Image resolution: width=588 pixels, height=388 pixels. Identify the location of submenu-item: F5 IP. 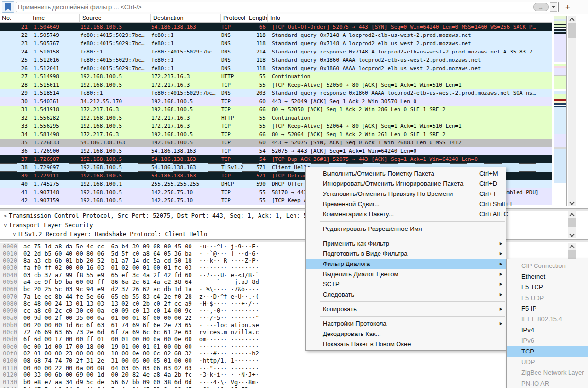
(547, 309).